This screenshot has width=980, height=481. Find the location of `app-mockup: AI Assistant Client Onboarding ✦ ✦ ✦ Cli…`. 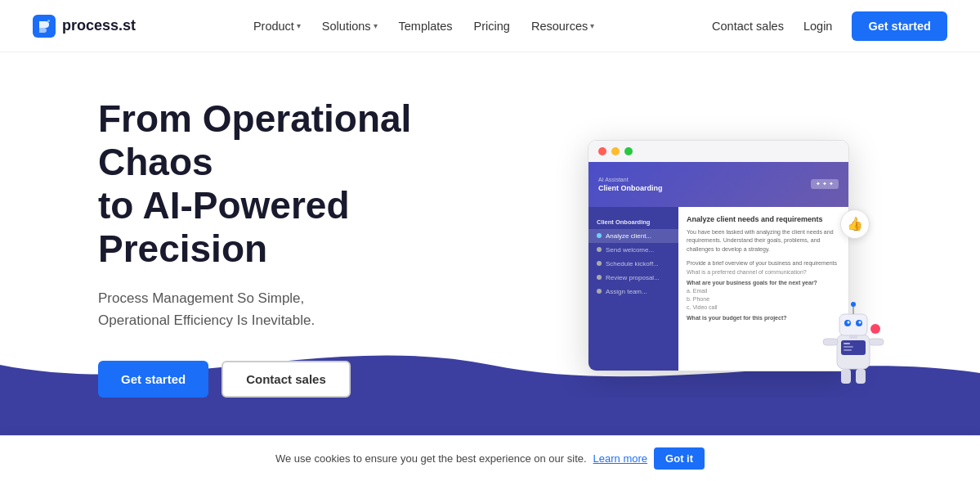

app-mockup: AI Assistant Client Onboarding ✦ ✦ ✦ Cli… is located at coordinates (718, 255).